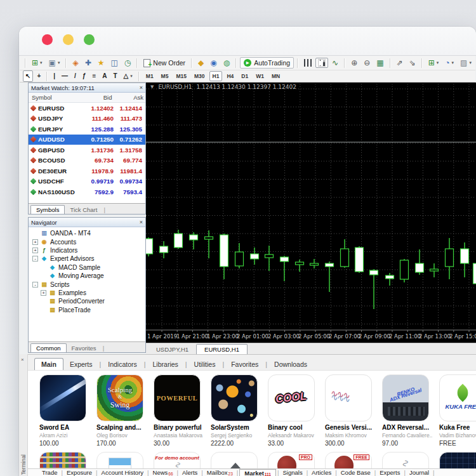 The width and height of the screenshot is (476, 476). Describe the element at coordinates (267, 63) in the screenshot. I see `autotrading-button: ▶AutoTrading` at that location.